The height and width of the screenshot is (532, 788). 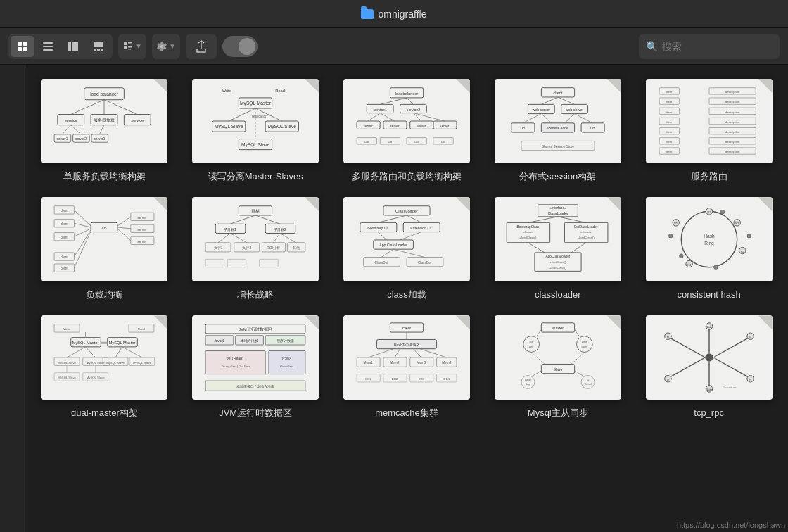 What do you see at coordinates (584, 347) in the screenshot?
I see `svg-text: Store` at bounding box center [584, 347].